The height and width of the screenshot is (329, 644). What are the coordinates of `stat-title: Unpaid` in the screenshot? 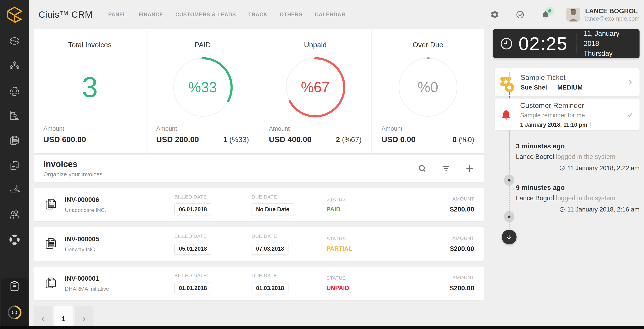 It's located at (315, 45).